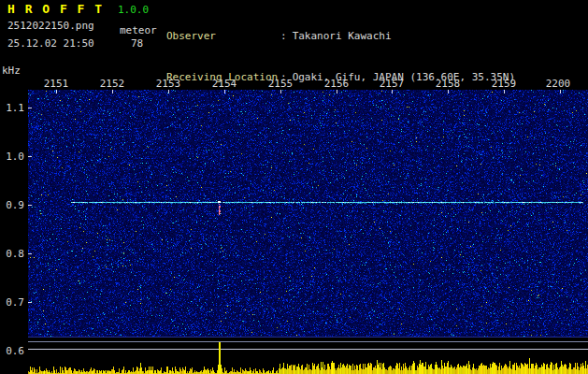  Describe the element at coordinates (448, 84) in the screenshot. I see `time-label: 2158` at that location.